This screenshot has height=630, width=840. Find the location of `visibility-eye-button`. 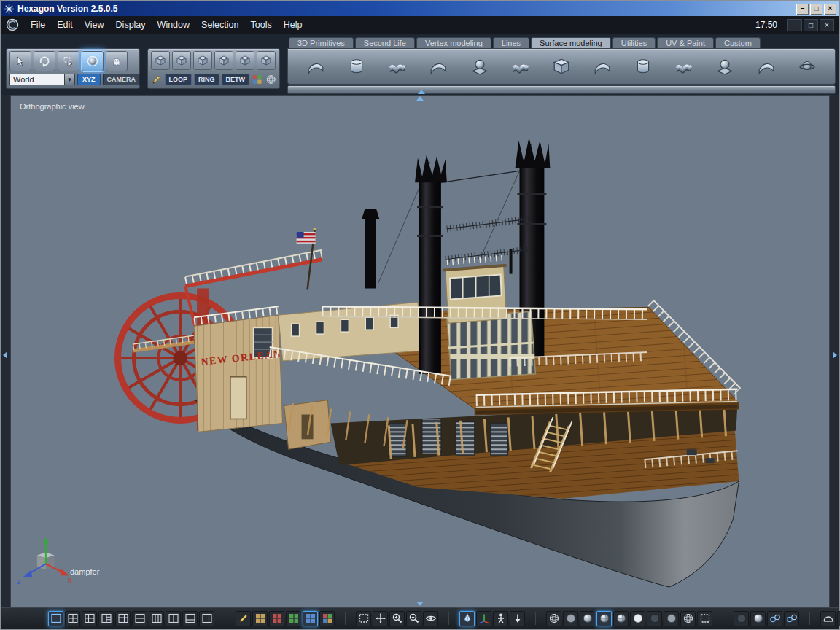

visibility-eye-button is located at coordinates (430, 618).